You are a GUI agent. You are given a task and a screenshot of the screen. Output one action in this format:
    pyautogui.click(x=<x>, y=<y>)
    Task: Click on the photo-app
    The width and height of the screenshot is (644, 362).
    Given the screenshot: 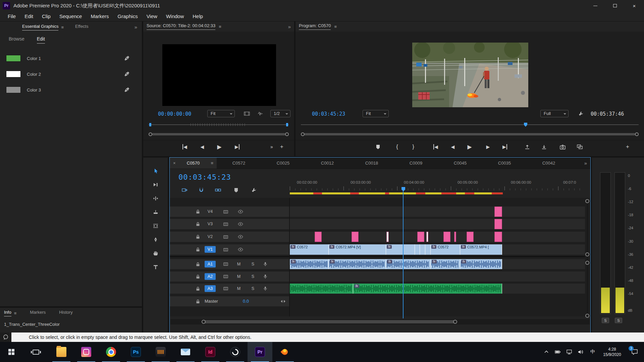 What is the action you would take?
    pyautogui.click(x=86, y=352)
    